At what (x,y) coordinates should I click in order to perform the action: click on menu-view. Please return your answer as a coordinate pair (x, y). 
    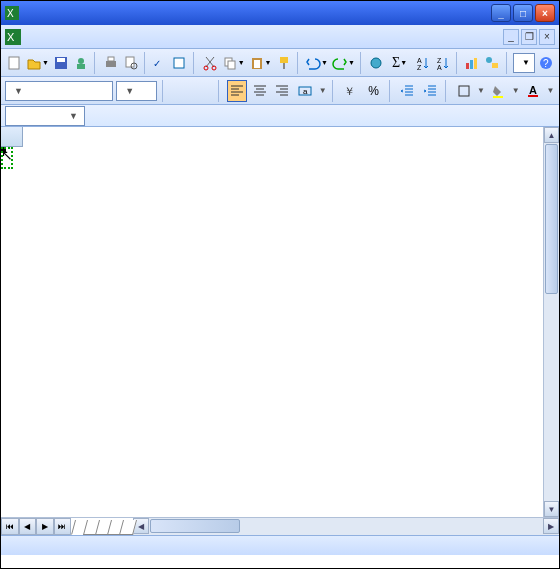
    Looking at the image, I should click on (55, 37).